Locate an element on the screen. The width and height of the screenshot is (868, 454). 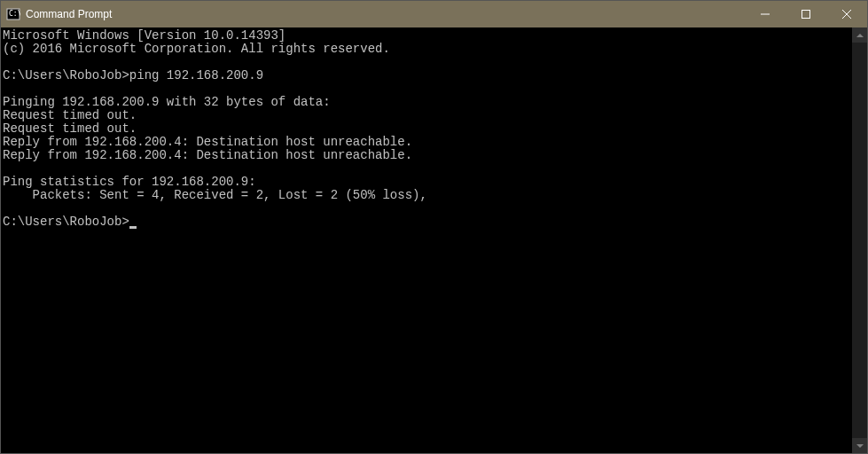
minimize-button is located at coordinates (765, 14).